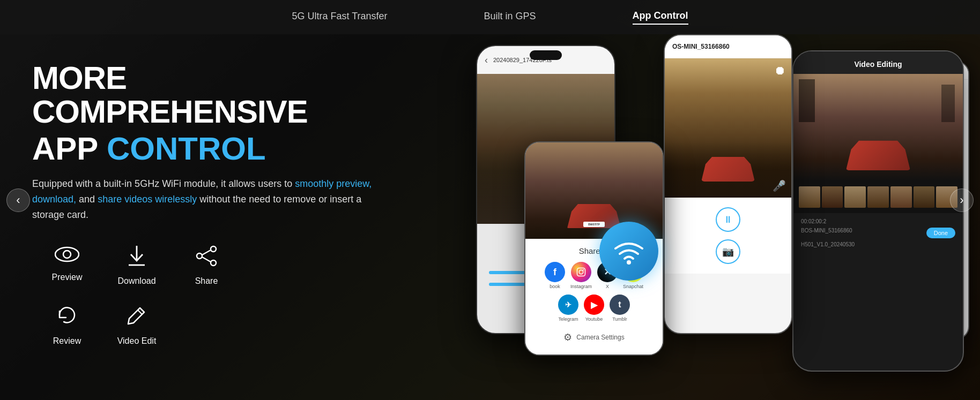 The image size is (980, 400). What do you see at coordinates (555, 275) in the screenshot?
I see `share-app-facebook: f book` at bounding box center [555, 275].